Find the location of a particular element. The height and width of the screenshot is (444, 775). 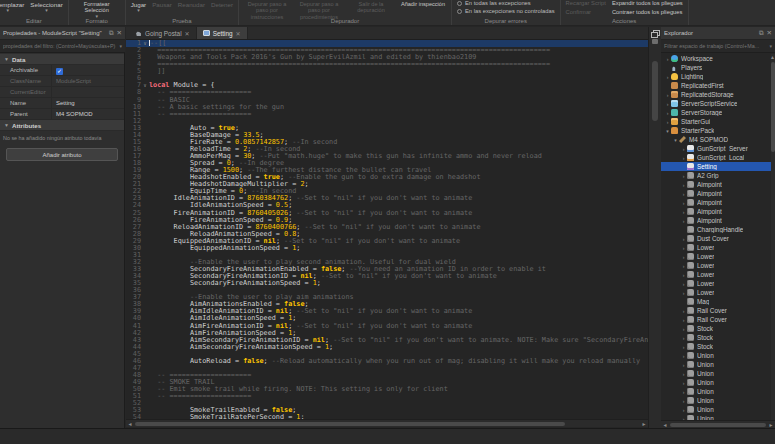

explorer-item-players: Players is located at coordinates (716, 68).